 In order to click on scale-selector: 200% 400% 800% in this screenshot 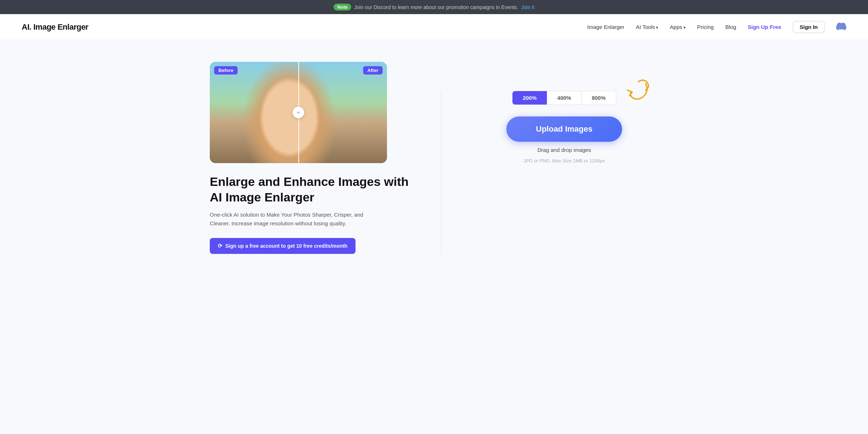, I will do `click(564, 98)`.